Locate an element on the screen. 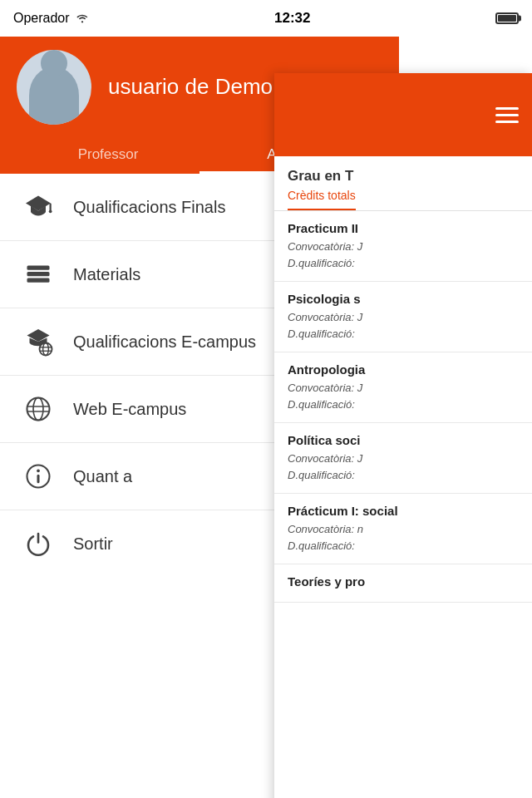 The width and height of the screenshot is (532, 798). user-name: usuario de Demo is located at coordinates (190, 86).